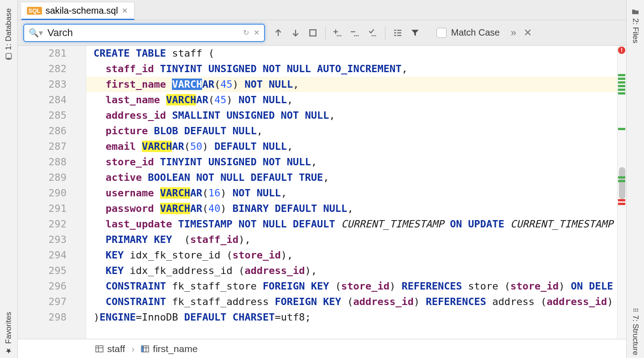 The image size is (644, 358). Describe the element at coordinates (143, 33) in the screenshot. I see `search-input` at that location.